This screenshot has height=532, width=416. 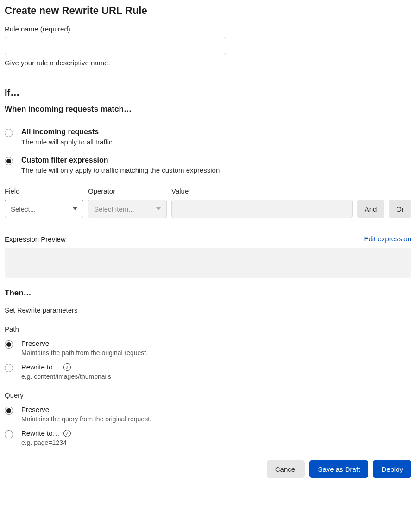 I want to click on radio-path-preserve: Preserve Maintains the path from the ori…, so click(x=208, y=348).